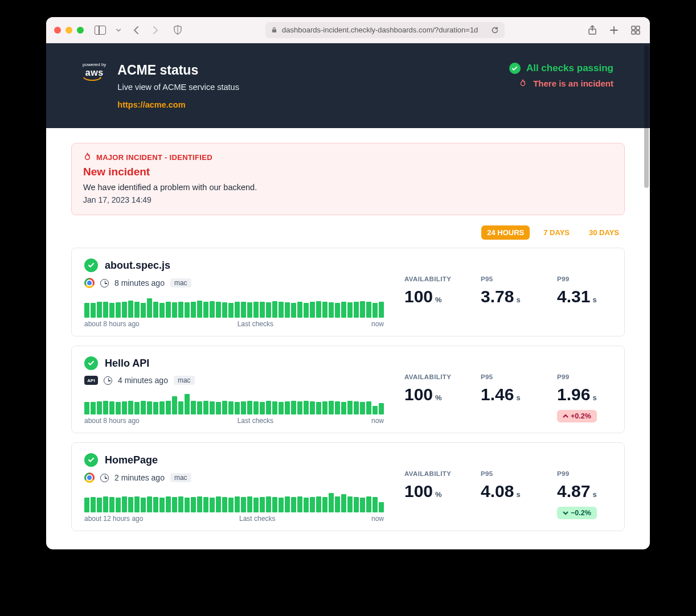  Describe the element at coordinates (508, 395) in the screenshot. I see `metric-value: 1.46s` at that location.